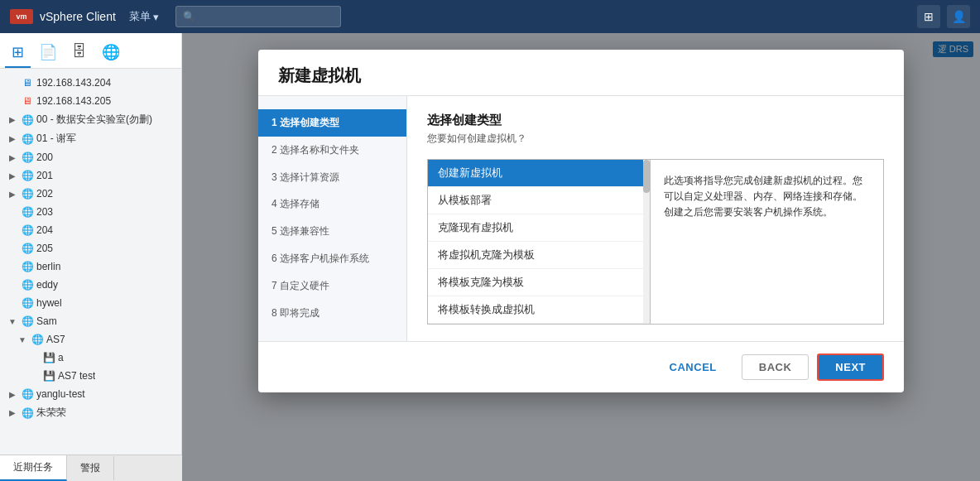 Image resolution: width=980 pixels, height=481 pixels. Describe the element at coordinates (91, 468) in the screenshot. I see `bottom-bar: 近期任务 警报` at that location.